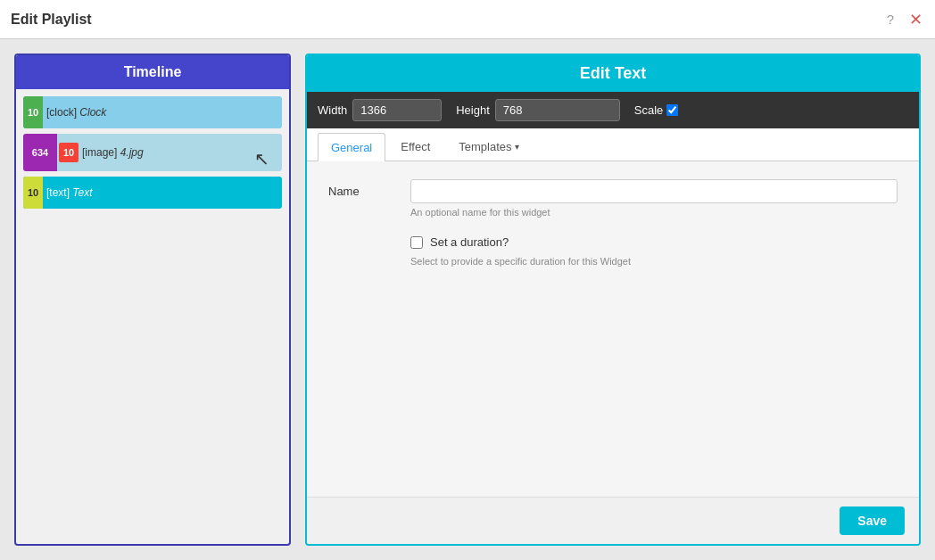 The width and height of the screenshot is (935, 560). I want to click on duration-hint: Select to provide a specific duration fo…, so click(654, 261).